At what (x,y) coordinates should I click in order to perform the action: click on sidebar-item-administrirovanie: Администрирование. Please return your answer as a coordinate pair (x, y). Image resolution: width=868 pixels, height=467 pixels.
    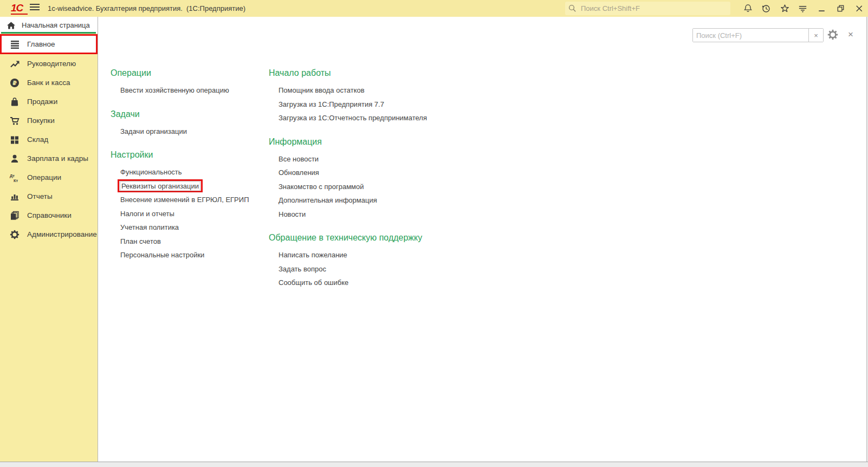
    Looking at the image, I should click on (49, 234).